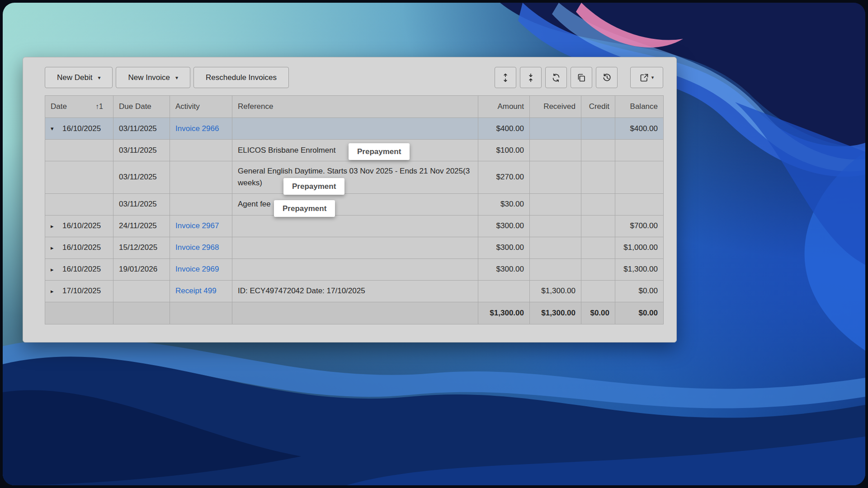  I want to click on amount-cell: $30.00, so click(504, 204).